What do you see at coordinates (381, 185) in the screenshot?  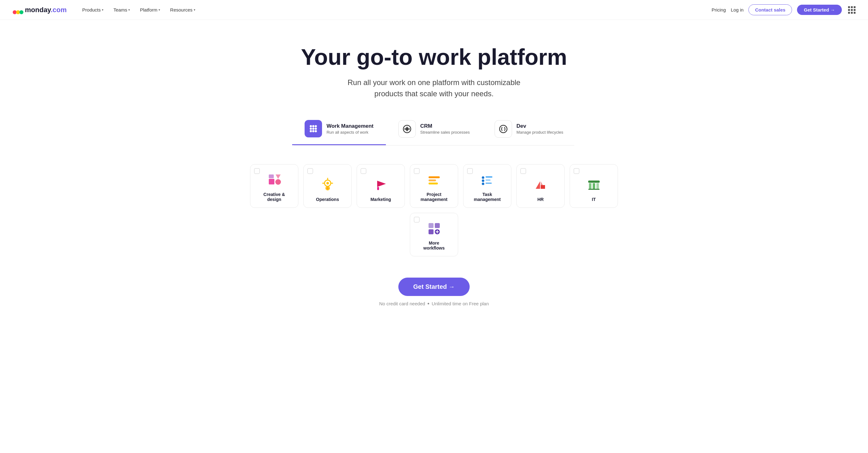 I see `marketing-icon-area` at bounding box center [381, 185].